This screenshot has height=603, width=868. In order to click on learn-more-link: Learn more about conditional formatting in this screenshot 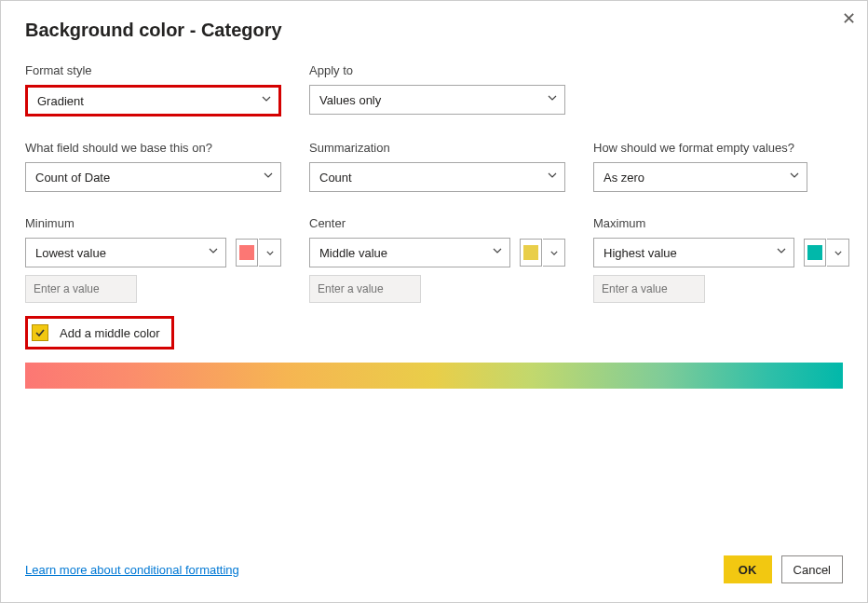, I will do `click(132, 570)`.